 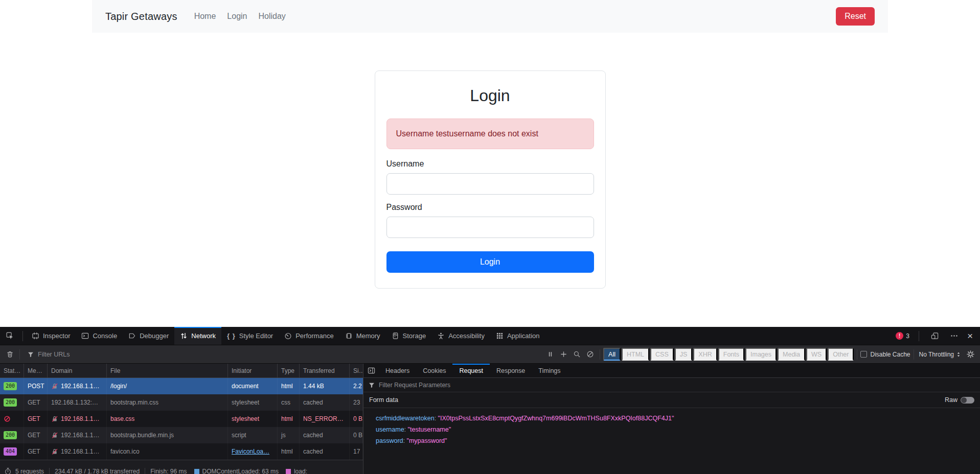 What do you see at coordinates (168, 402) in the screenshot?
I see `file-cell: bootstrap.min.css` at bounding box center [168, 402].